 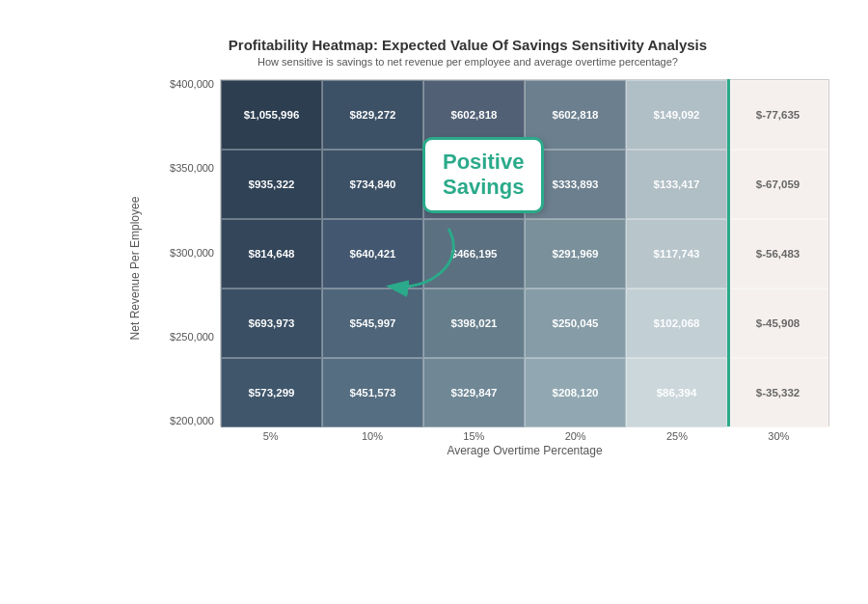 What do you see at coordinates (677, 436) in the screenshot?
I see `x-tick: 25%` at bounding box center [677, 436].